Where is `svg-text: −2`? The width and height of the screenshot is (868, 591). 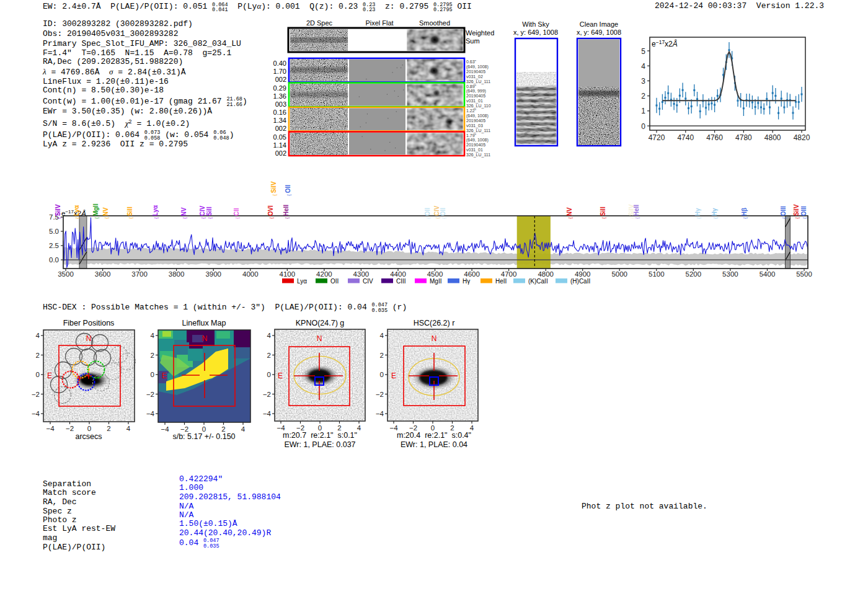
svg-text: −2 is located at coordinates (69, 429).